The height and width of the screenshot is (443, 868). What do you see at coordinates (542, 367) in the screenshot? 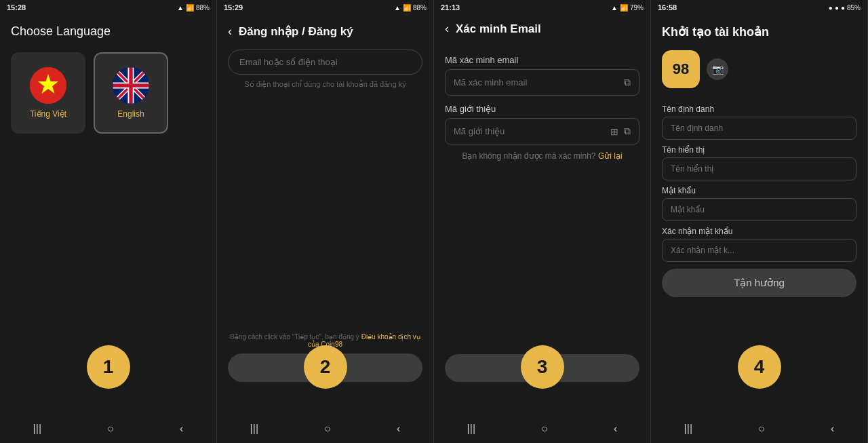
I see `step-circle-3: 3` at bounding box center [542, 367].